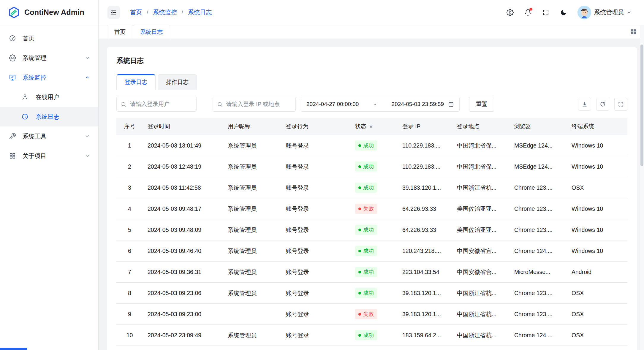 The image size is (644, 350). I want to click on breadcrumb-item-system-log: 系统日志, so click(200, 12).